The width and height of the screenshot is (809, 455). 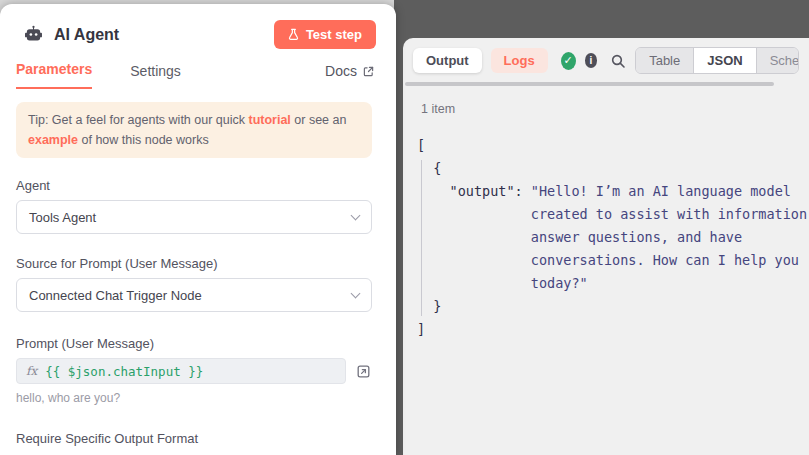 I want to click on view-mode-switcher: Table JSON Schema, so click(x=717, y=60).